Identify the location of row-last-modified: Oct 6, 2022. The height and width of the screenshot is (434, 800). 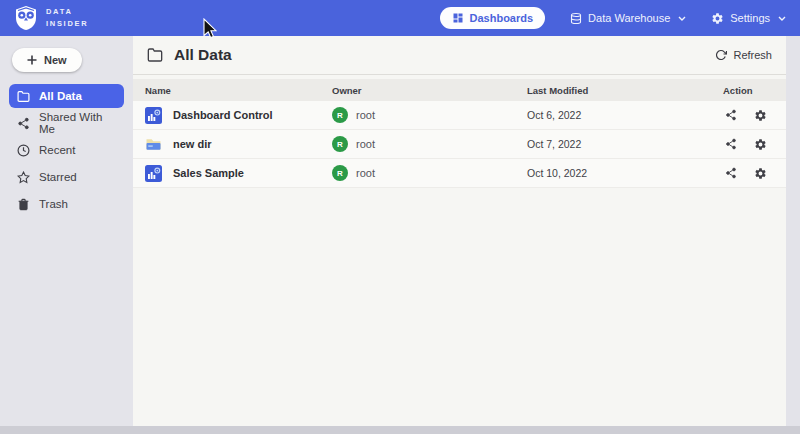
(625, 115).